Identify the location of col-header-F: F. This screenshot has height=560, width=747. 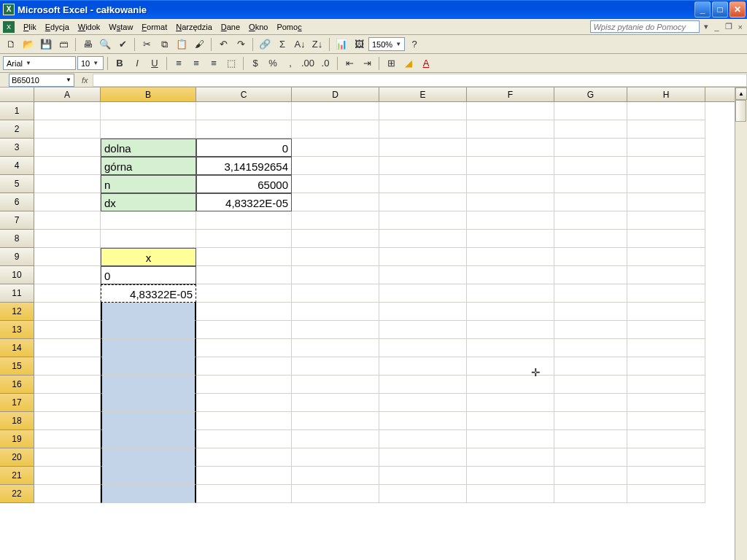
(511, 95).